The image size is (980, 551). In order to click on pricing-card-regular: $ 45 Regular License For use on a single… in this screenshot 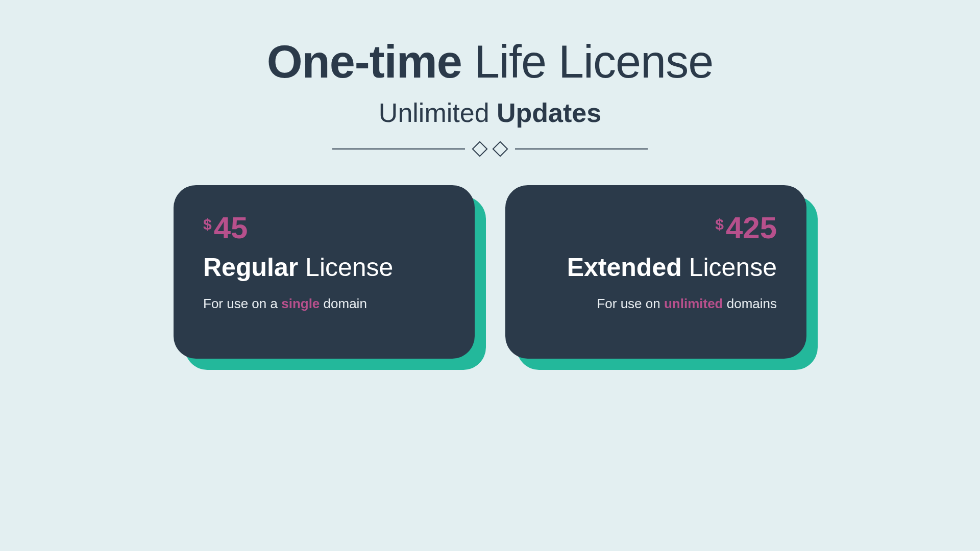, I will do `click(324, 272)`.